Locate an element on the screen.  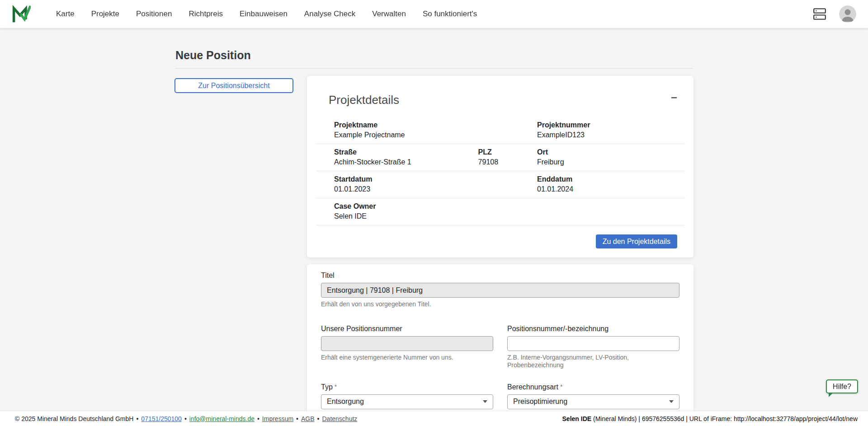
typ-select: Entsorgung is located at coordinates (407, 402).